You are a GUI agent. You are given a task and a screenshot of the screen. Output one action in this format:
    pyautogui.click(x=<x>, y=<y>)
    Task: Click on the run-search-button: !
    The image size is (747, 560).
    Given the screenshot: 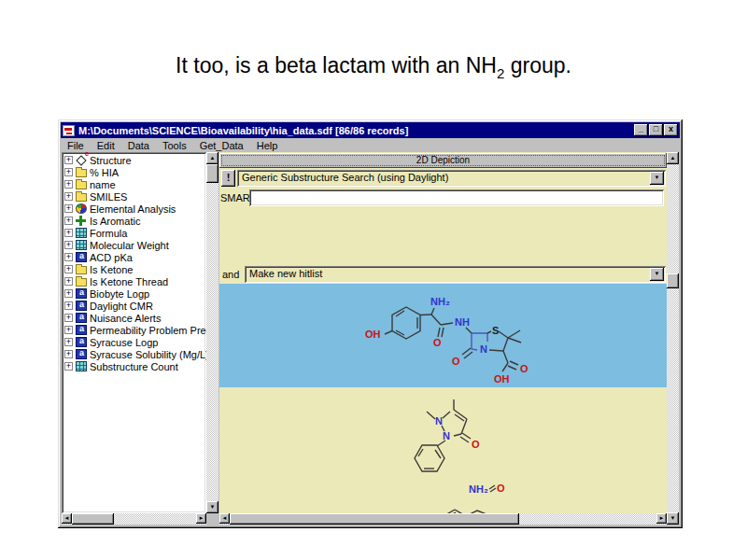 What is the action you would take?
    pyautogui.click(x=228, y=178)
    